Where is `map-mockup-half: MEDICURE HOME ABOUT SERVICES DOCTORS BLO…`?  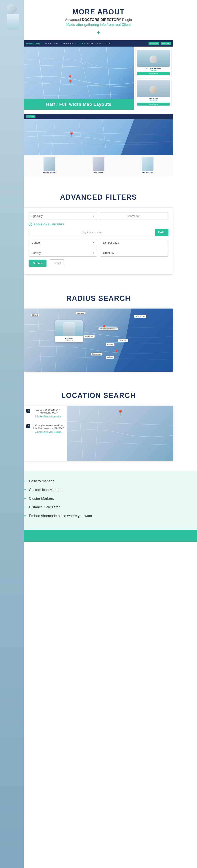
map-mockup-half: MEDICURE HOME ABOUT SERVICES DOCTORS BLO… is located at coordinates (98, 75).